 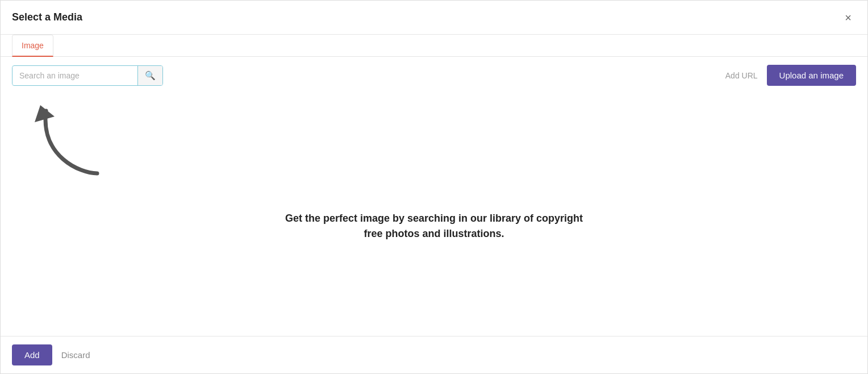 I want to click on modal-header: Select a Media ×, so click(x=434, y=18).